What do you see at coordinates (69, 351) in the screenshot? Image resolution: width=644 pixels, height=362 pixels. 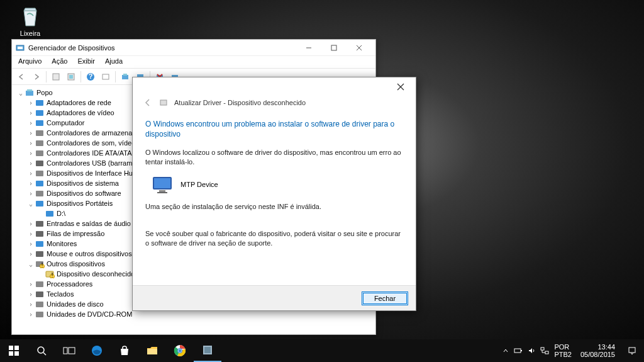 I see `taskview-button` at bounding box center [69, 351].